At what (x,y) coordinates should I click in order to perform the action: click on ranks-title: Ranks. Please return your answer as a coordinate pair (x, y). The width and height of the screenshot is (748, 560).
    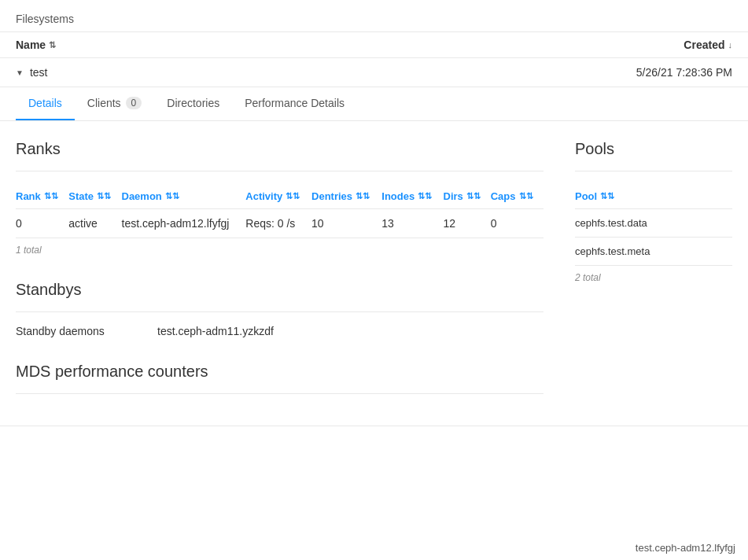
    Looking at the image, I should click on (280, 149).